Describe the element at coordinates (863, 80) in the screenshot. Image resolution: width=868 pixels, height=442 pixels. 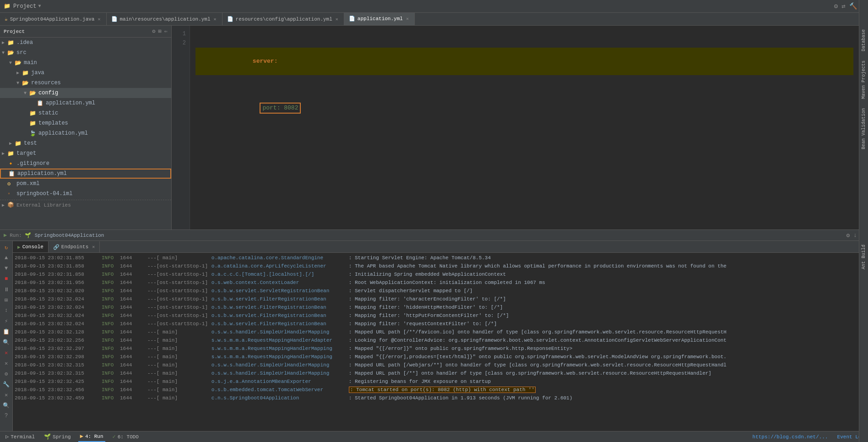
I see `right-tab-maven: Maven Projects` at that location.